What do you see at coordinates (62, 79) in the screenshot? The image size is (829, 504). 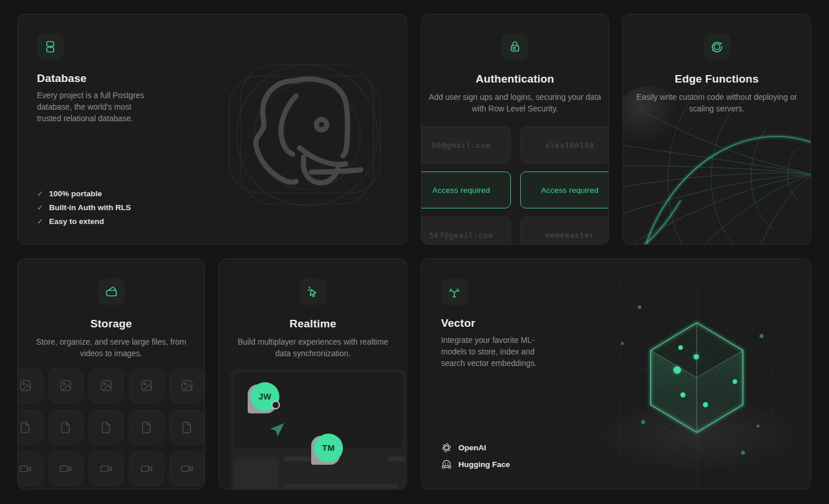 I see `page-title-database: Database` at bounding box center [62, 79].